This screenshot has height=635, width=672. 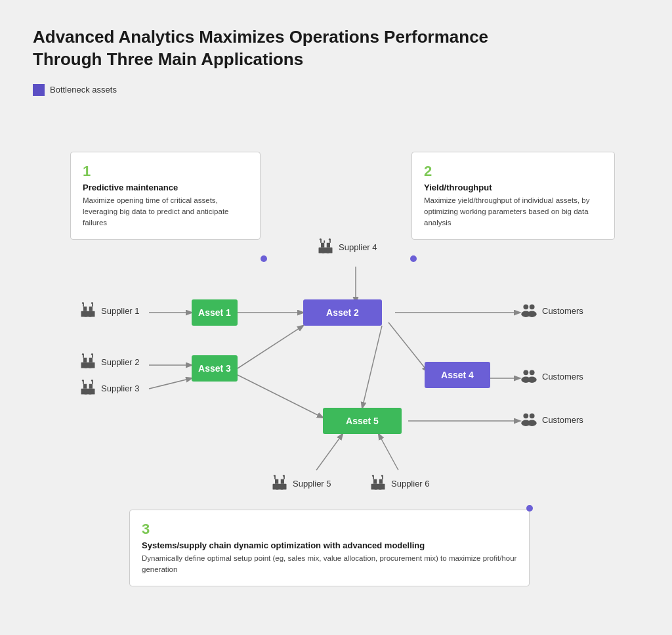 I want to click on supplier-4-label: Supplier 4, so click(x=346, y=247).